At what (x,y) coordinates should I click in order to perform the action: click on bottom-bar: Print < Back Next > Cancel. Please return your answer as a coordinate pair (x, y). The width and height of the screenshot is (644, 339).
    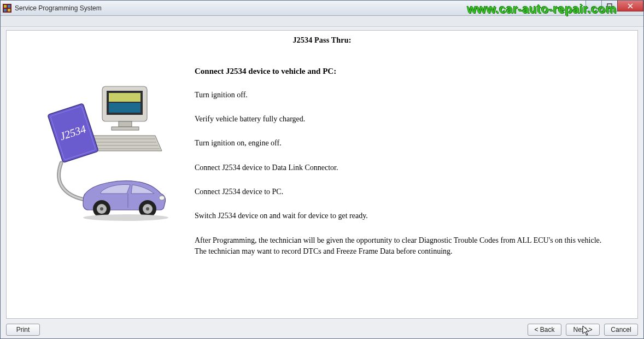
    Looking at the image, I should click on (322, 330).